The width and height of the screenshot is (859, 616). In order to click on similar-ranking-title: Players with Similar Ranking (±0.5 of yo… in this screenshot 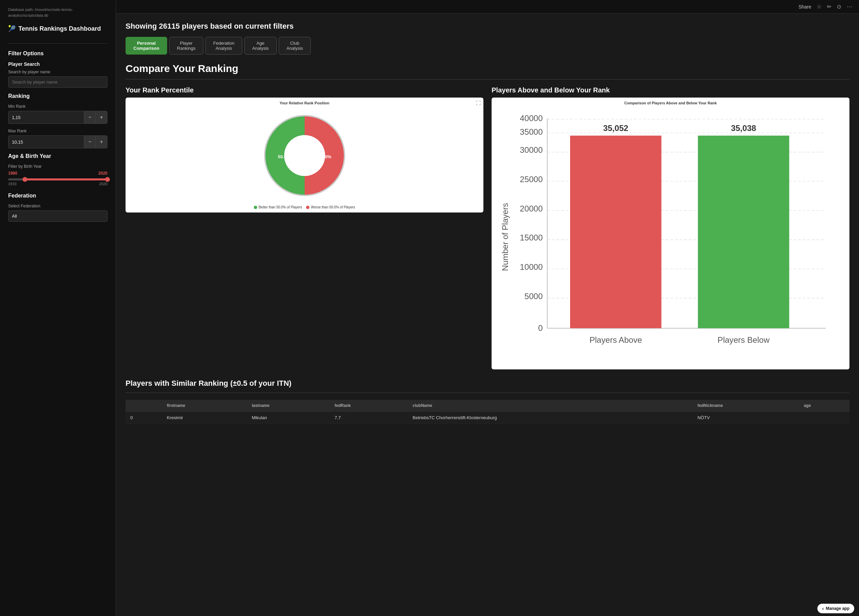, I will do `click(487, 383)`.